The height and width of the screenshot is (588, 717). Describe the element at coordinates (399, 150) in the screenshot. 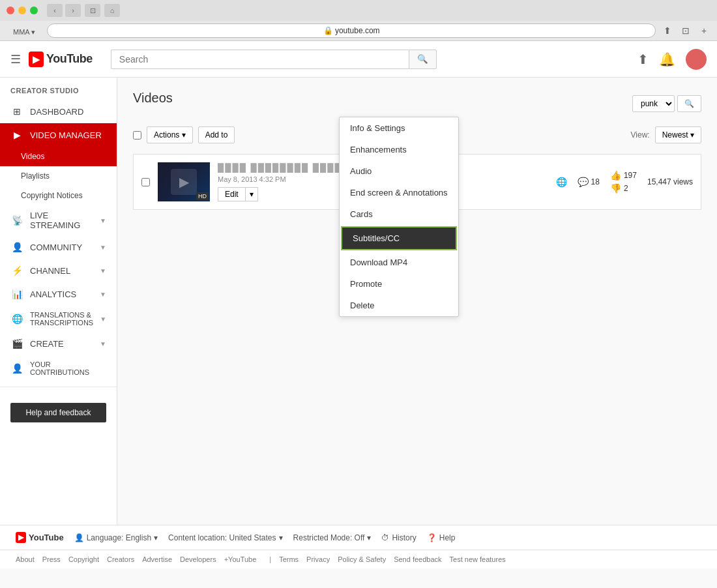

I see `dropdown-item-enhancements: Enhancements` at that location.